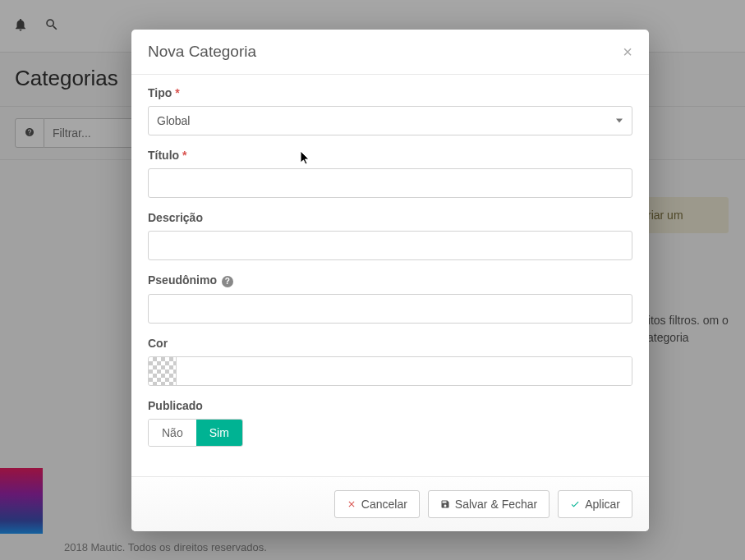  I want to click on label-cor: Cor, so click(390, 343).